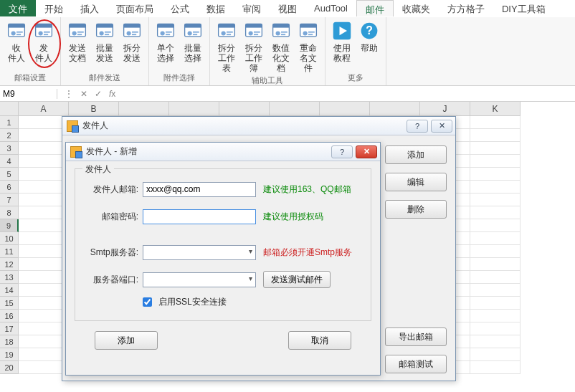  Describe the element at coordinates (416, 155) in the screenshot. I see `add-button: 添加` at that location.